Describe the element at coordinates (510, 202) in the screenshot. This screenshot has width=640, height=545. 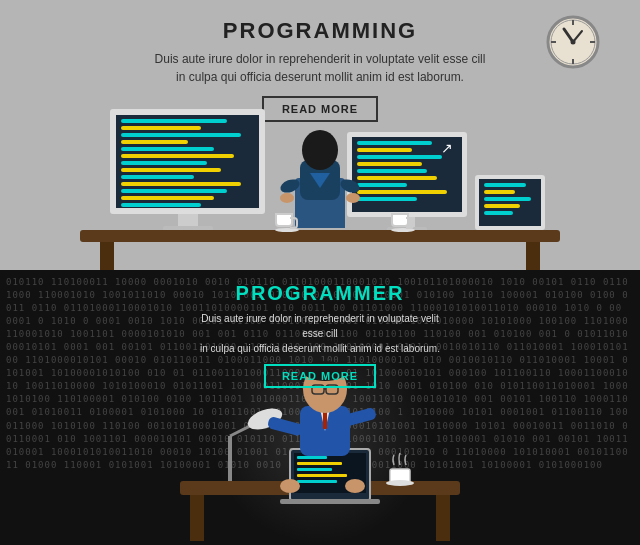
I see `tablet-screen` at that location.